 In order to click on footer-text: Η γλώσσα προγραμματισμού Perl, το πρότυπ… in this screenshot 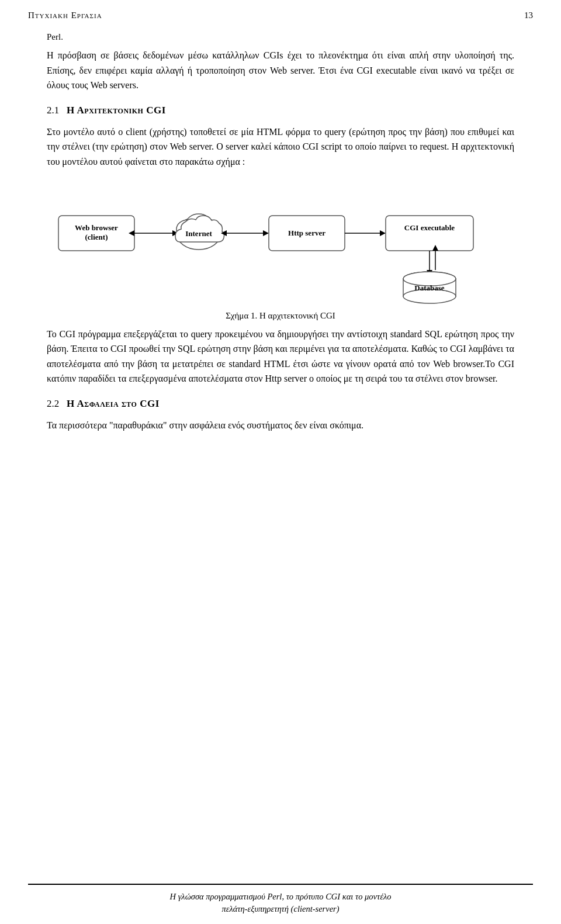, I will do `click(280, 904)`.